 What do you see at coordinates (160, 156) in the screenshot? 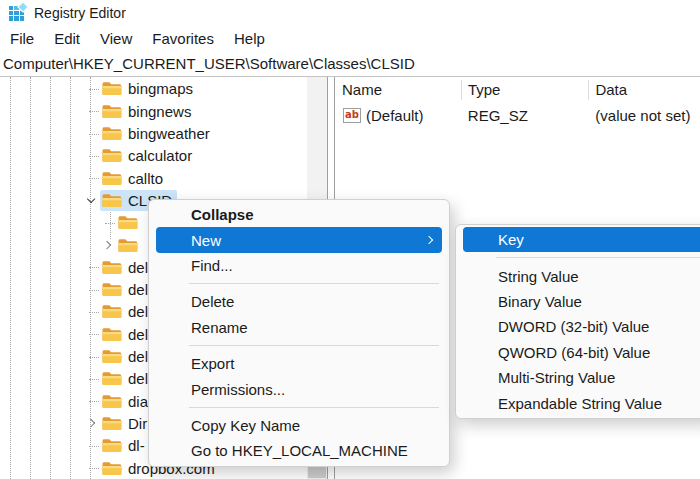
I see `tree-item-label: calculator` at bounding box center [160, 156].